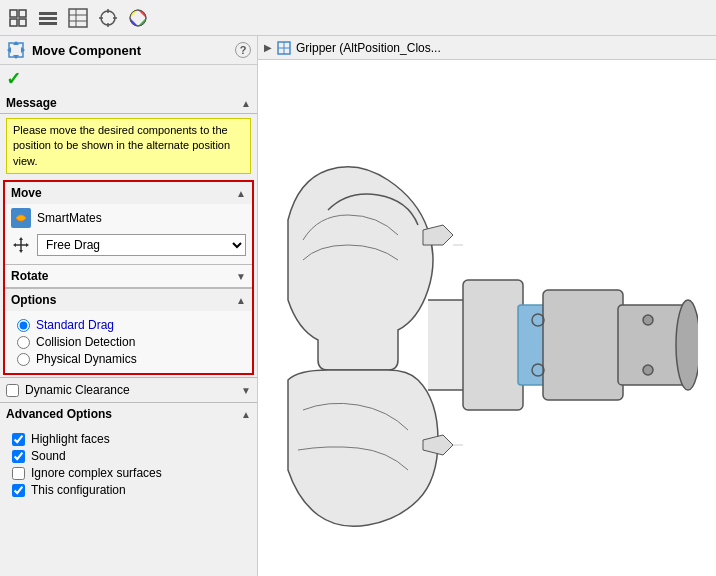  I want to click on toolbar, so click(358, 18).